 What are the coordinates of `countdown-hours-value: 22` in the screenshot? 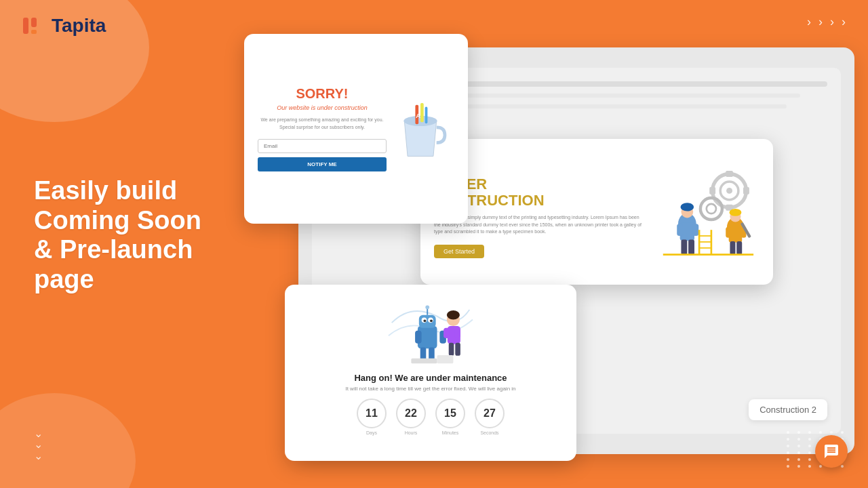 It's located at (411, 413).